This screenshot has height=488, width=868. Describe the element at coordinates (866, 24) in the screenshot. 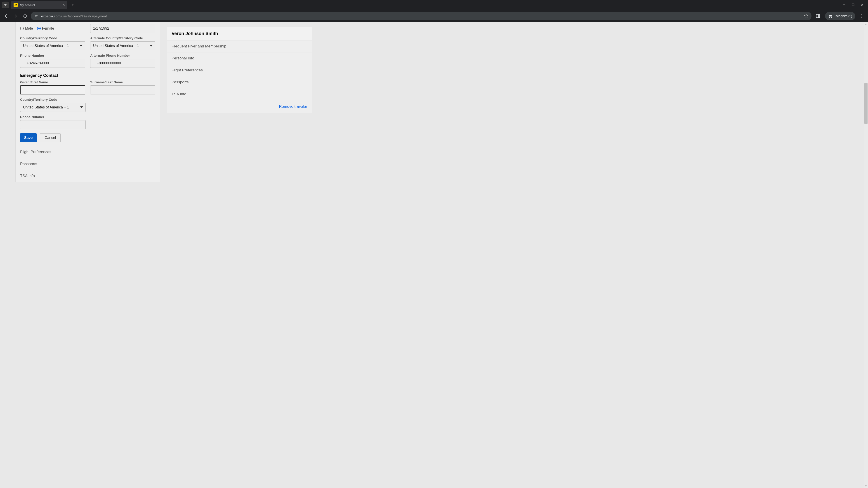

I see `scroll-up-arrow: ▲` at that location.